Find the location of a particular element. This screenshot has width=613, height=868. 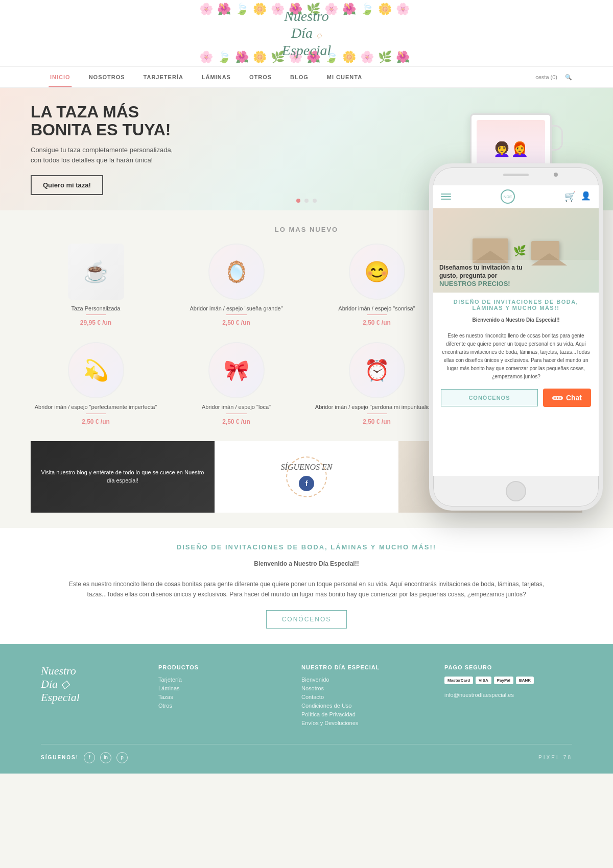

footer-link-tarjeteria: Tarjetería is located at coordinates (222, 680).